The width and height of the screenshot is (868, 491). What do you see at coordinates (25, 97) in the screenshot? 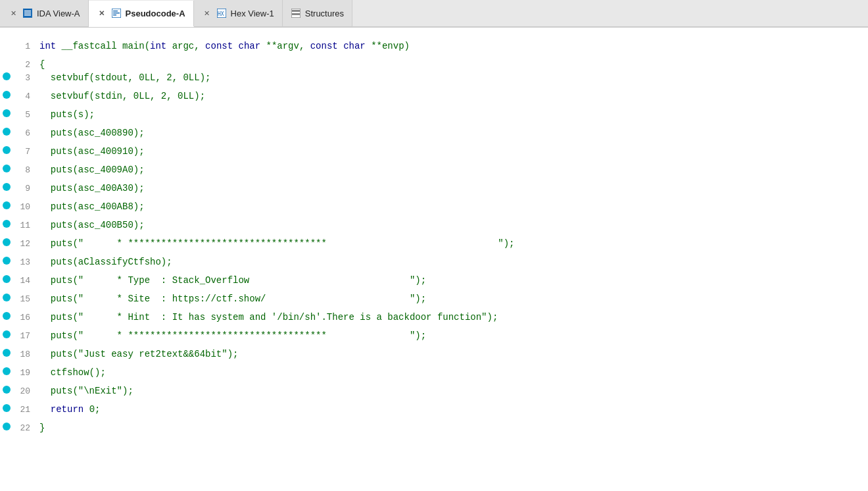
I see `line-number: 4` at bounding box center [25, 97].